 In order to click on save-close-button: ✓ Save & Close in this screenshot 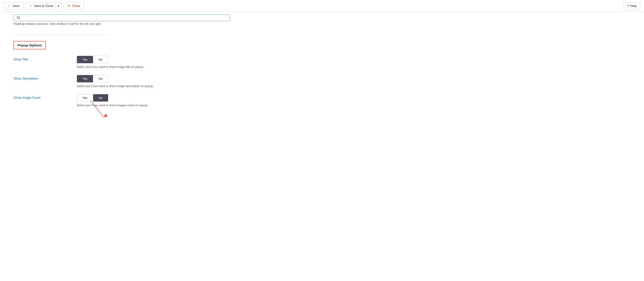, I will do `click(40, 6)`.